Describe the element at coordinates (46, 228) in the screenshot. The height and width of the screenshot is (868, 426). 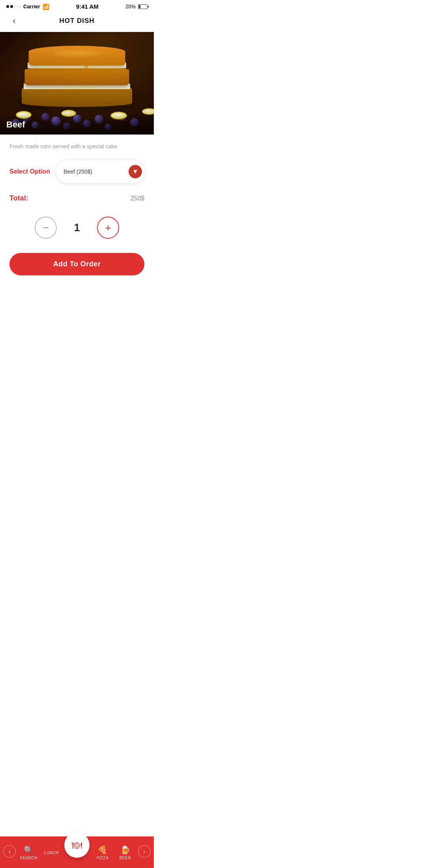
I see `quantity-decrease-button: −` at that location.